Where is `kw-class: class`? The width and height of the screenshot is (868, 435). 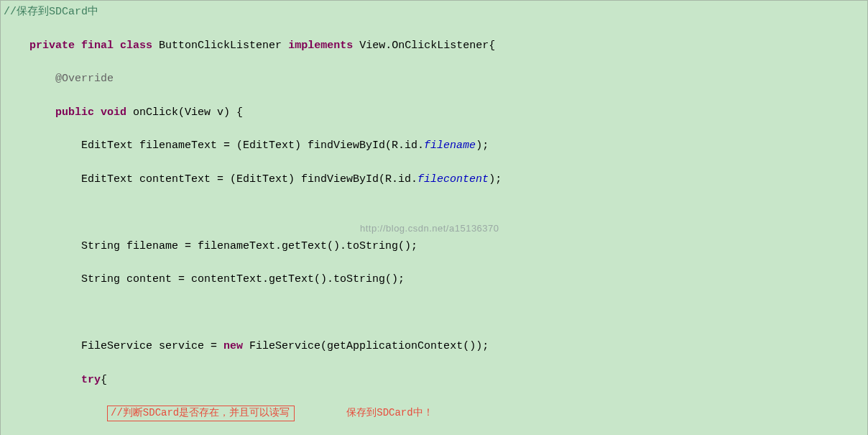 kw-class: class is located at coordinates (137, 46).